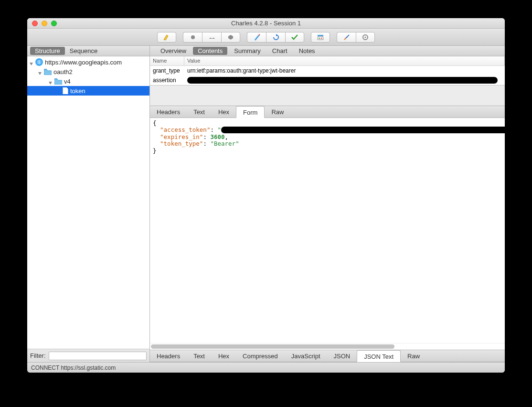 This screenshot has width=532, height=407. What do you see at coordinates (84, 51) in the screenshot?
I see `tab-sequence: Sequence` at bounding box center [84, 51].